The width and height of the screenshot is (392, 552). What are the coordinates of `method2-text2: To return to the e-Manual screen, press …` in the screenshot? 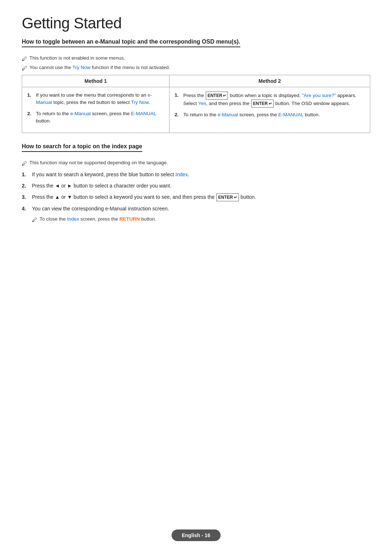 It's located at (252, 115).